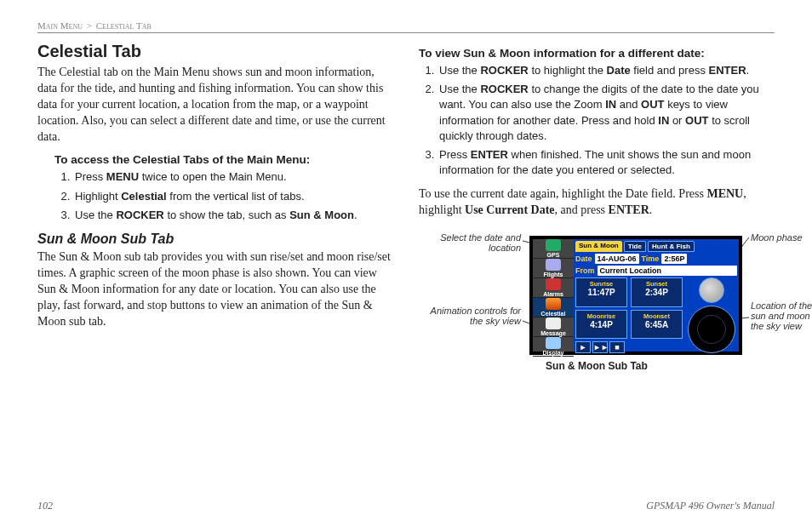  I want to click on proc2-step1: Use the ROCKER to highlight the Date fie…, so click(606, 71).